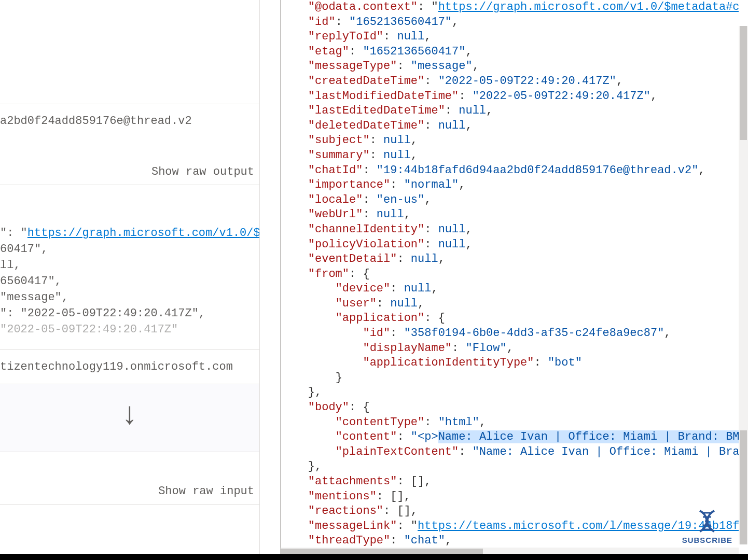 This screenshot has width=748, height=560. Describe the element at coordinates (743, 487) in the screenshot. I see `json-scrollbar-thumb-v-bottom` at that location.